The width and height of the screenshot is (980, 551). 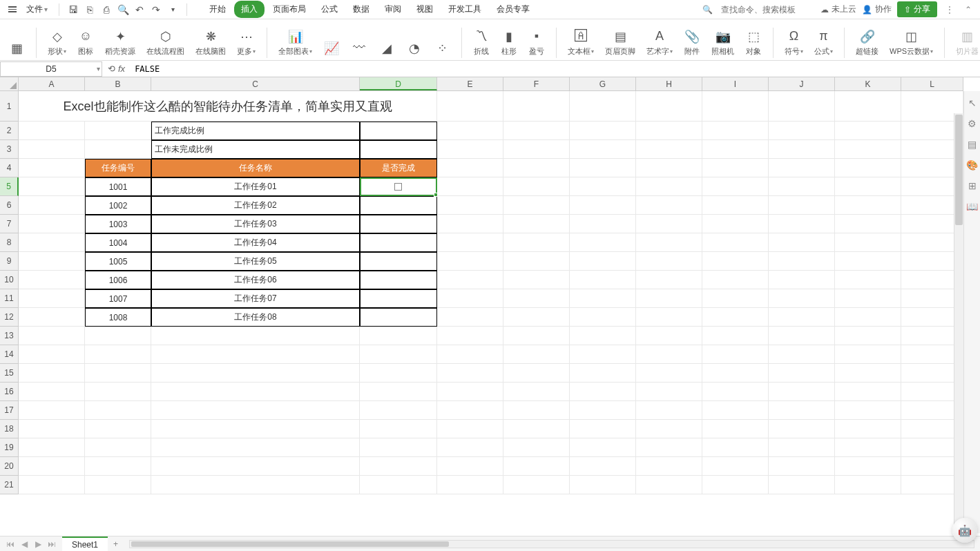 What do you see at coordinates (256, 206) in the screenshot?
I see `cell-C6: 工作任务02` at bounding box center [256, 206].